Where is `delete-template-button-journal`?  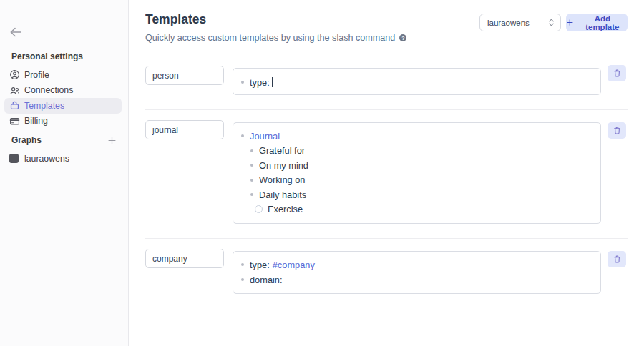 delete-template-button-journal is located at coordinates (617, 130).